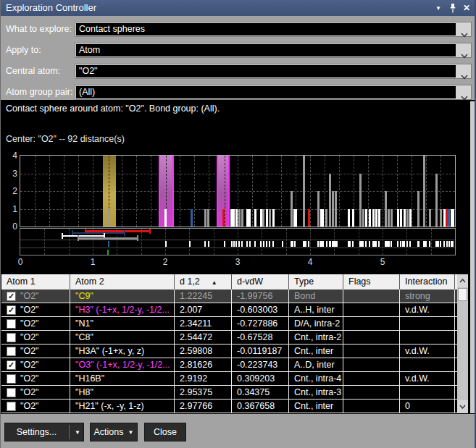  Describe the element at coordinates (273, 29) in the screenshot. I see `combo-what-to-explore-: Contact spheres` at that location.